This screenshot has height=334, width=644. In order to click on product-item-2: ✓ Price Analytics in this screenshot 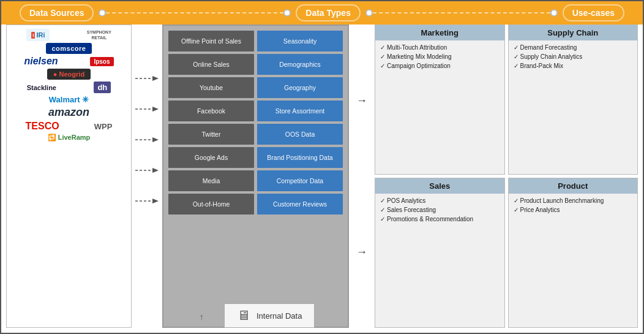, I will do `click(573, 210)`.